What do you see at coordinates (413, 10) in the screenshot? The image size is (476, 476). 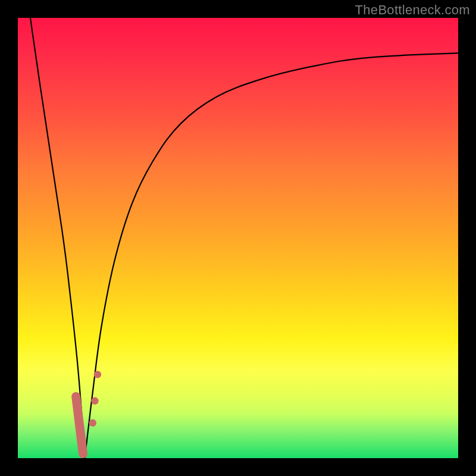 I see `watermark-text: TheBottleneck.com` at bounding box center [413, 10].